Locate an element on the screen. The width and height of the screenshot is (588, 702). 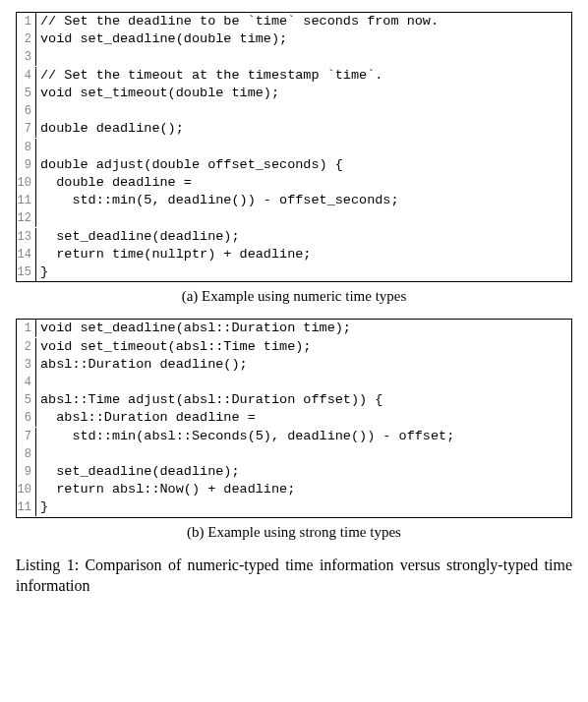
code-text: void set_timeout(double time); is located at coordinates (157, 93).